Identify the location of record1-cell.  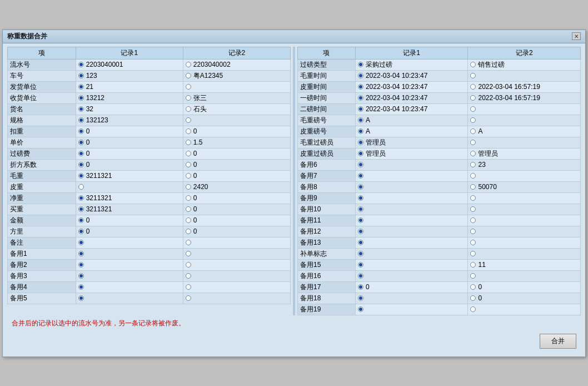
(129, 287).